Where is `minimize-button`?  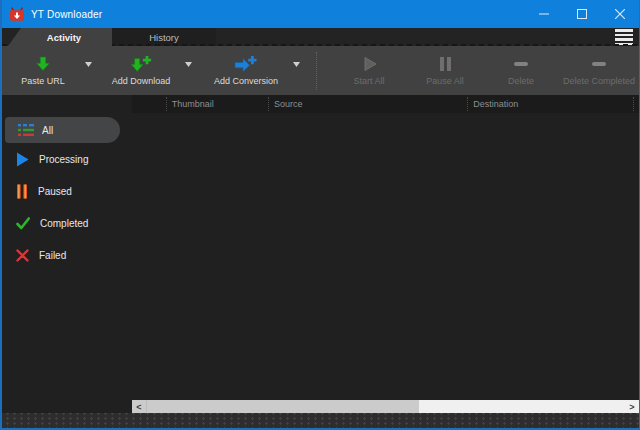 minimize-button is located at coordinates (544, 14).